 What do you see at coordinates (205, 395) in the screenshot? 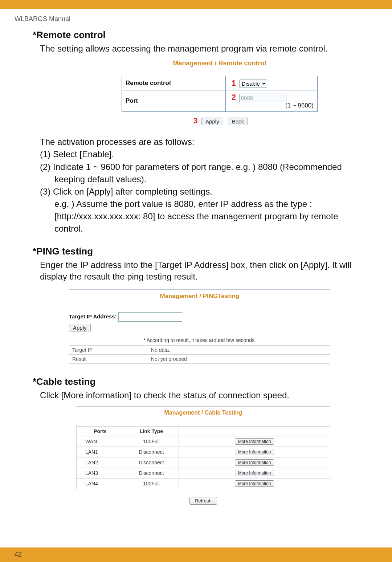
I see `cable-intro: Click [More information] to check the st…` at bounding box center [205, 395].